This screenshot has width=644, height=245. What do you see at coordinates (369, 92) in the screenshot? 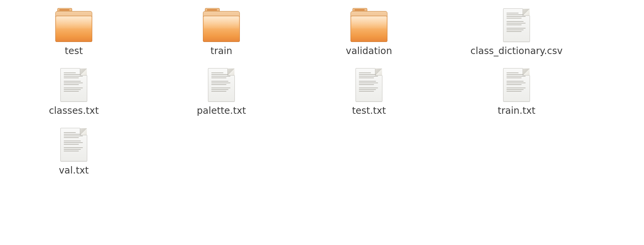
I see `file-test-txt: test.txt` at bounding box center [369, 92].